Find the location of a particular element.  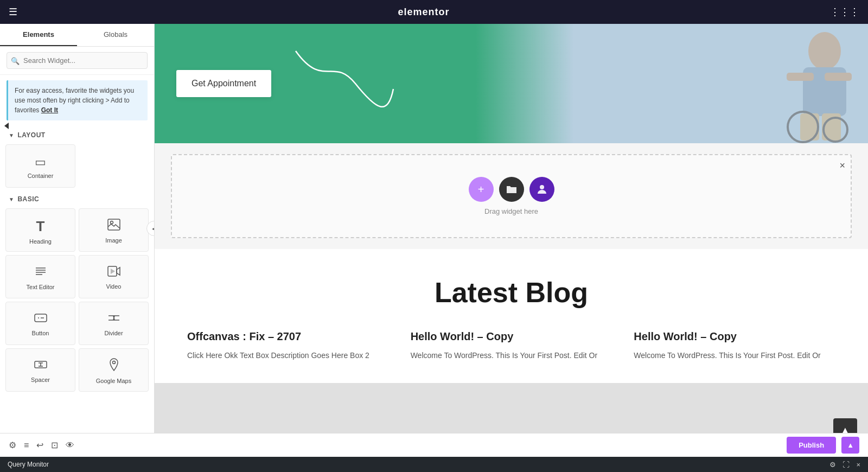

basic-widgets-grid: T Heading Image is located at coordinates (77, 300).